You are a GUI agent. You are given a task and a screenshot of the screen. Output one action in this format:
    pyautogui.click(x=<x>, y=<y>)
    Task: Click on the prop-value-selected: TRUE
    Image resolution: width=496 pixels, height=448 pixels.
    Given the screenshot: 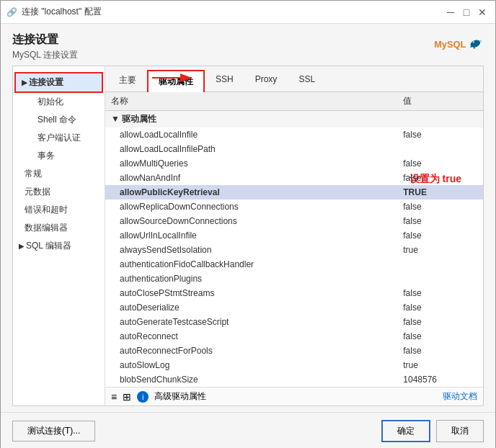 What is the action you would take?
    pyautogui.click(x=440, y=192)
    